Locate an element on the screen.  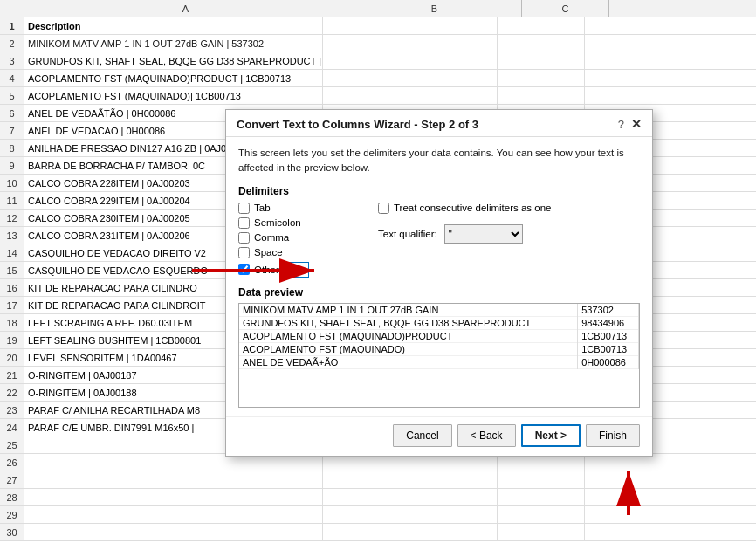
preview-cell: GRUNDFOS KIT, SHAFT SEAL, BQQE GG D38 SP… is located at coordinates (409, 323).